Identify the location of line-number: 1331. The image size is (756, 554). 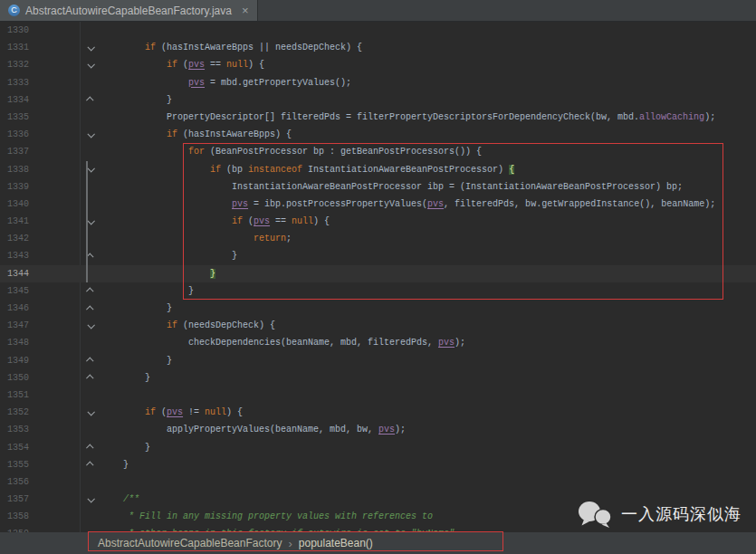
(40, 47).